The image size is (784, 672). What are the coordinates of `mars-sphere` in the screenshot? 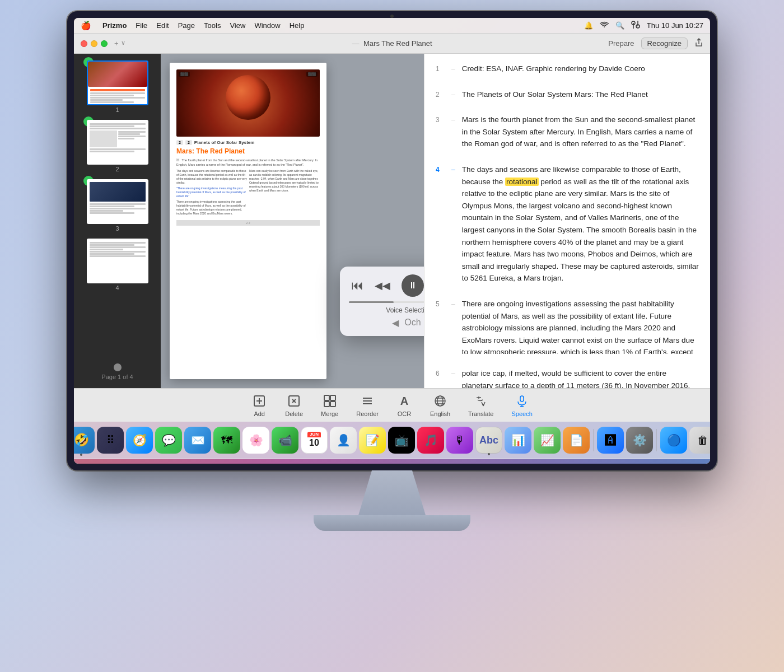 It's located at (248, 97).